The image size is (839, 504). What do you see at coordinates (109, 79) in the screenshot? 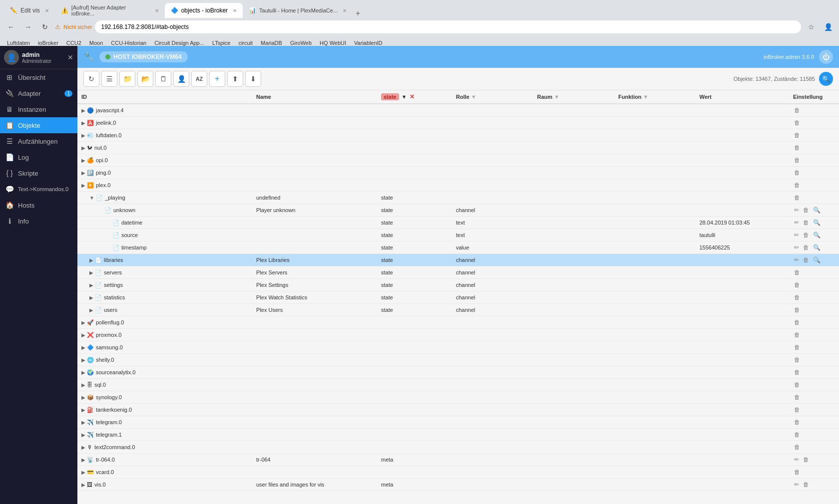
I see `list-view-button: ☰` at bounding box center [109, 79].